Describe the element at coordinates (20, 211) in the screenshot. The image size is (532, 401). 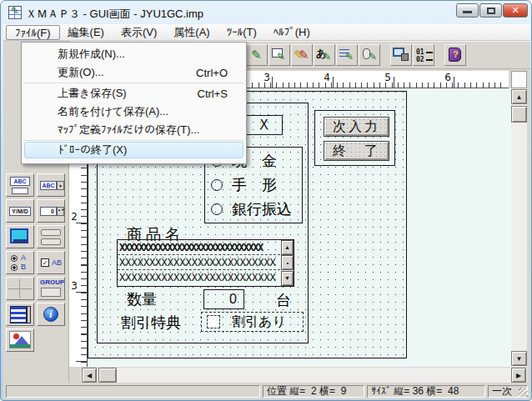
I see `datefield-tool: Y/M/D` at that location.